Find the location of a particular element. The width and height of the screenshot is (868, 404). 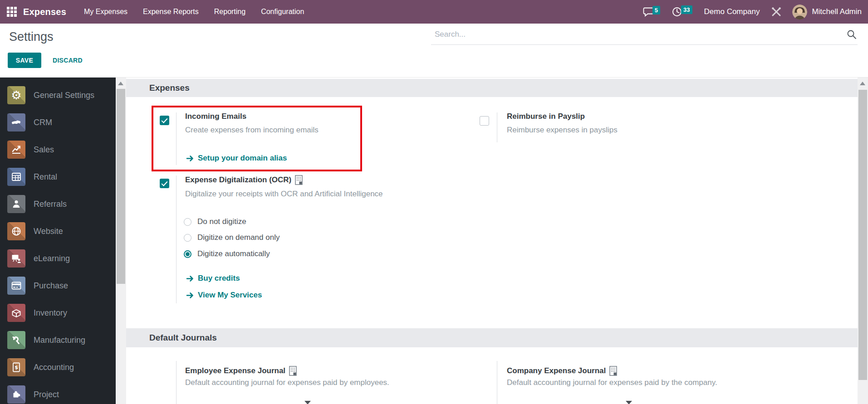

sidebar-item-general-settings: ⚙General Settings is located at coordinates (58, 95).